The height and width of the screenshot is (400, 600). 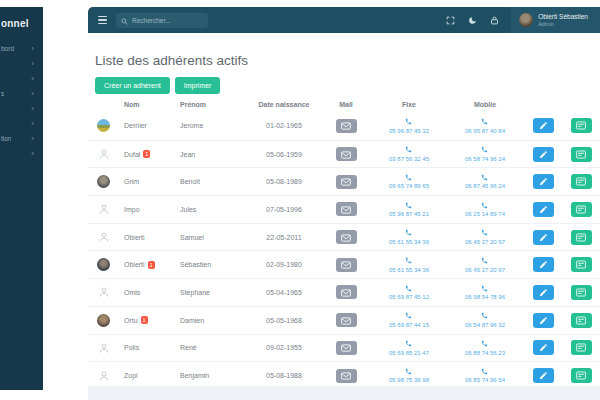 I want to click on sidebar-item-6: tion›, so click(x=22, y=138).